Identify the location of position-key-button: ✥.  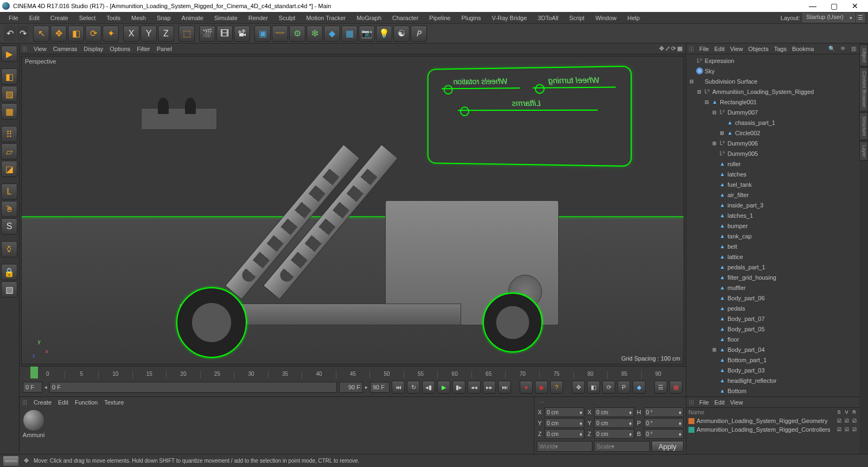
(578, 387).